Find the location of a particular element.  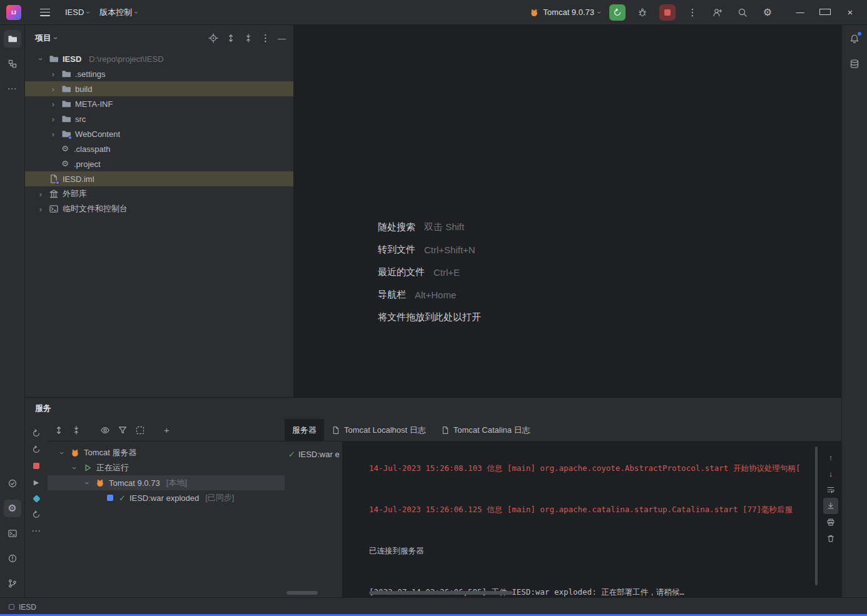

git-branch-icon is located at coordinates (13, 583).